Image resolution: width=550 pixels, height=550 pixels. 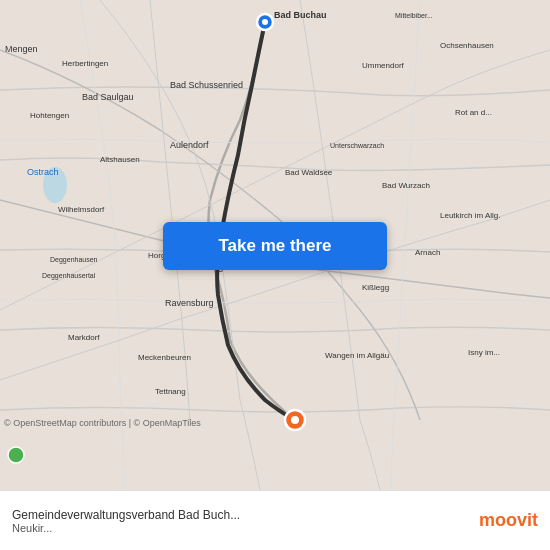 What do you see at coordinates (428, 252) in the screenshot?
I see `svg-text: Arnach` at bounding box center [428, 252].